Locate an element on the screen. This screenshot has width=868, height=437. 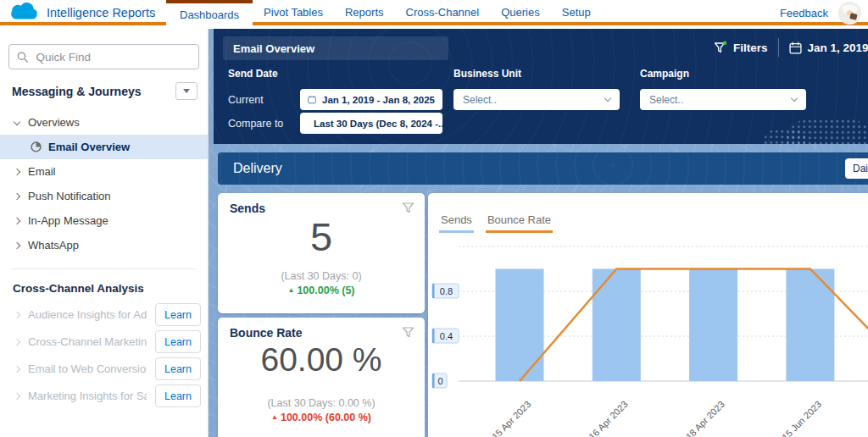
workspace-dropdown-button is located at coordinates (186, 91).